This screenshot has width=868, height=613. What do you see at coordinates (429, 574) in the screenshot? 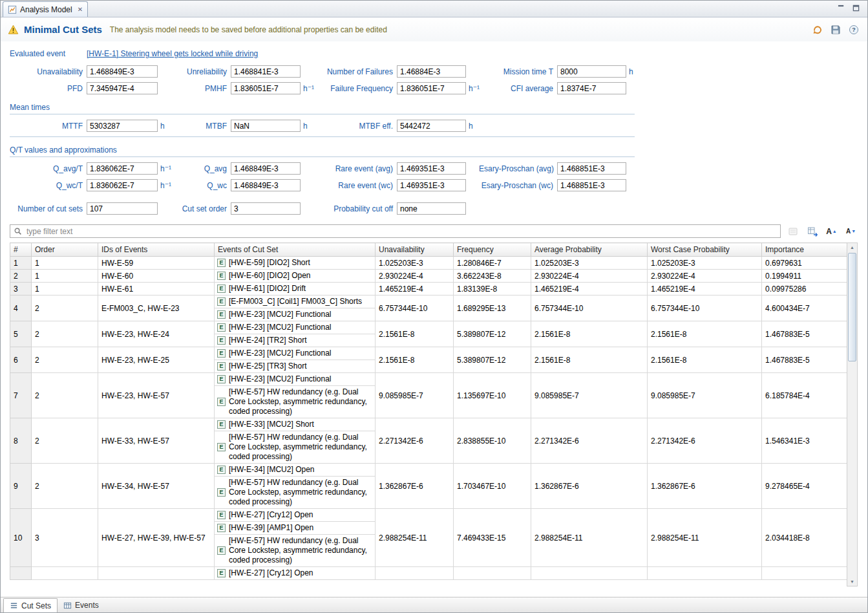
I see `table-row: E[HW-E-27] [Cry12] Open` at bounding box center [429, 574].